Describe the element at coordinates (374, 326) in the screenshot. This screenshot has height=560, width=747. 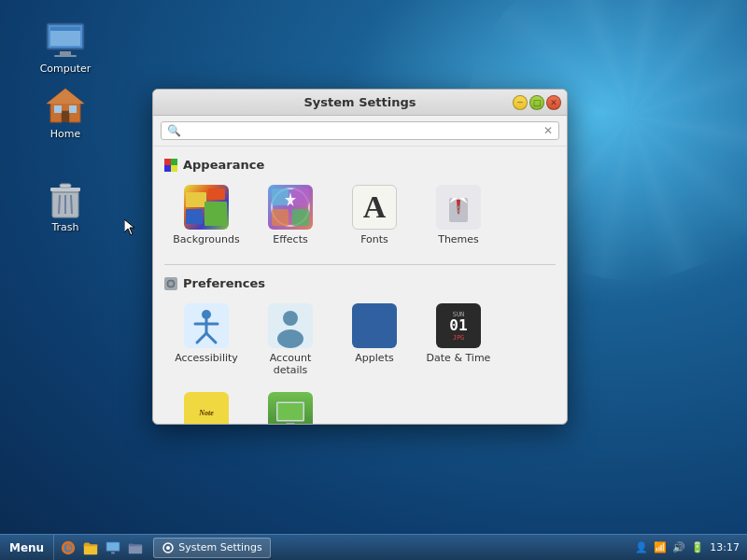
I see `applets-icon` at that location.